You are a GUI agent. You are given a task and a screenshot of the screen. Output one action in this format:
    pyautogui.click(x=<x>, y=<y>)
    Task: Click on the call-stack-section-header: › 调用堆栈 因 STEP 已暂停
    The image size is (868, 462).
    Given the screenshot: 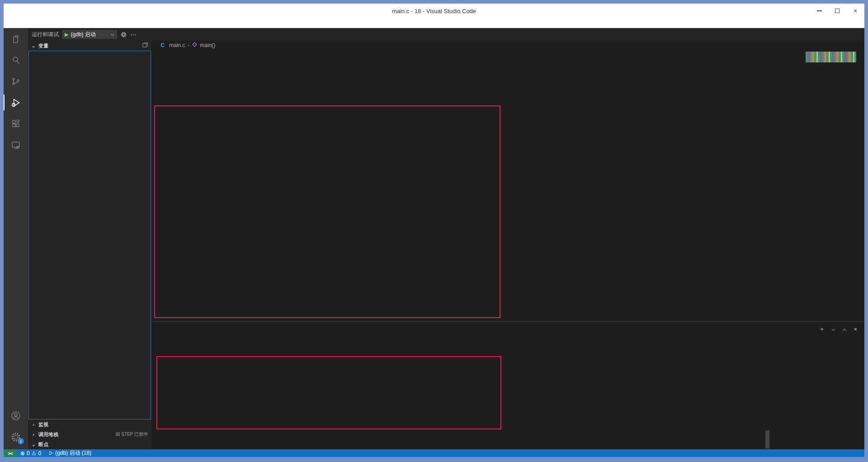 What is the action you would take?
    pyautogui.click(x=90, y=434)
    